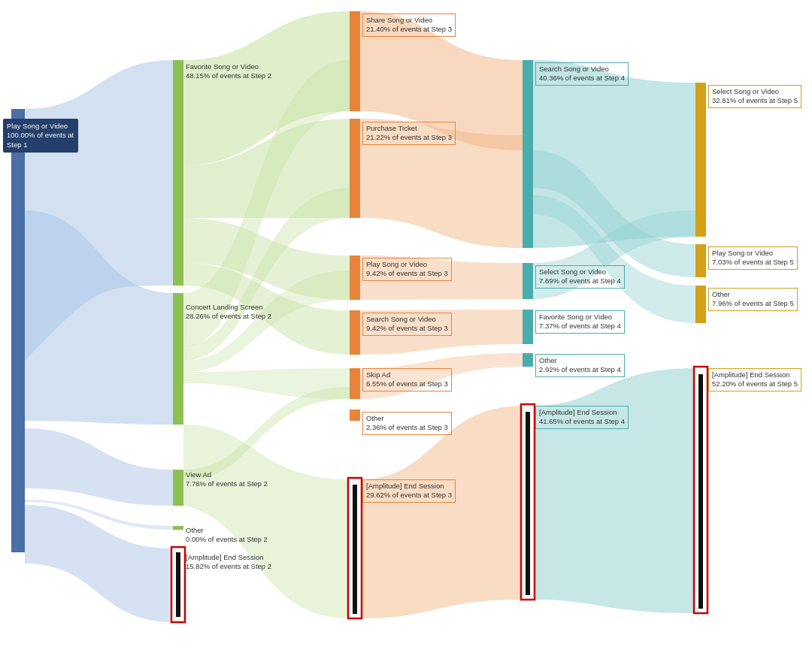 The height and width of the screenshot is (659, 812). I want to click on step3-search-node, so click(355, 332).